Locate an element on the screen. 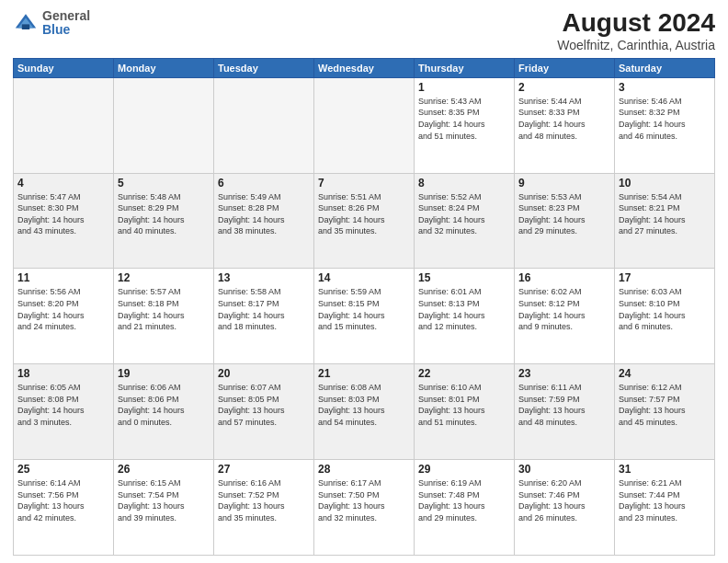 The image size is (728, 563). day-number: 8 is located at coordinates (464, 183).